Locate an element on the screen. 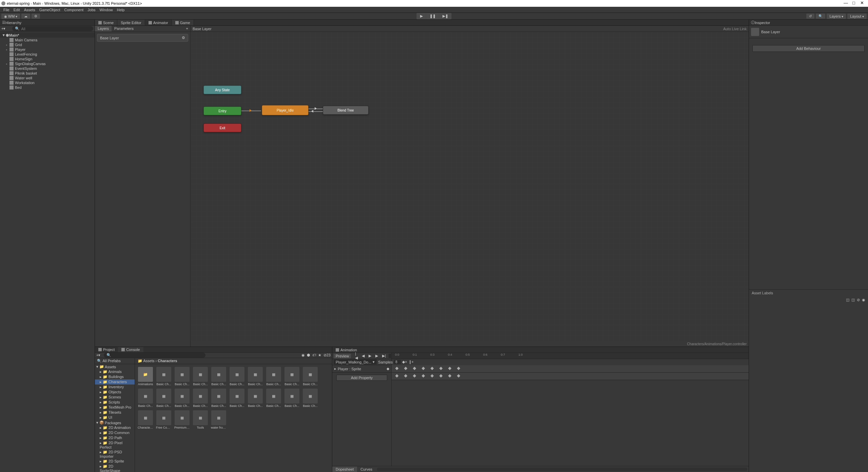 This screenshot has height=472, width=868. scene-root: ▾ ◉ Main* is located at coordinates (47, 35).